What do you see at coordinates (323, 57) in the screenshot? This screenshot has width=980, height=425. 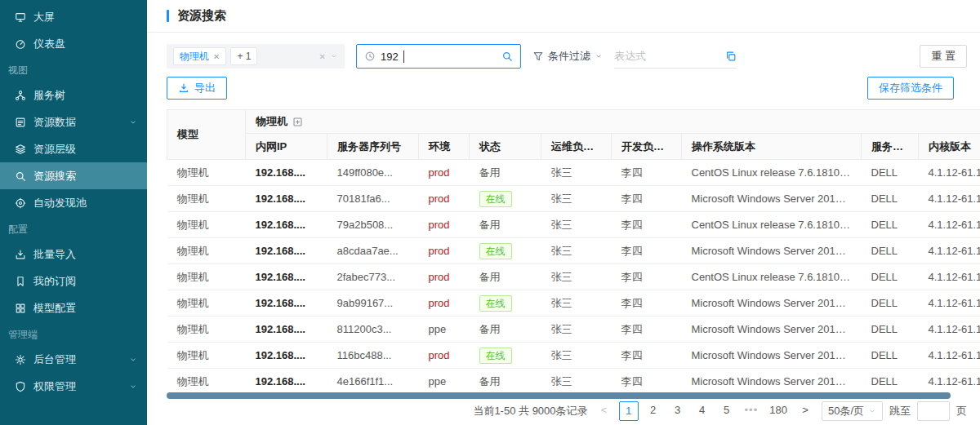 I see `clear-icon: ✕` at bounding box center [323, 57].